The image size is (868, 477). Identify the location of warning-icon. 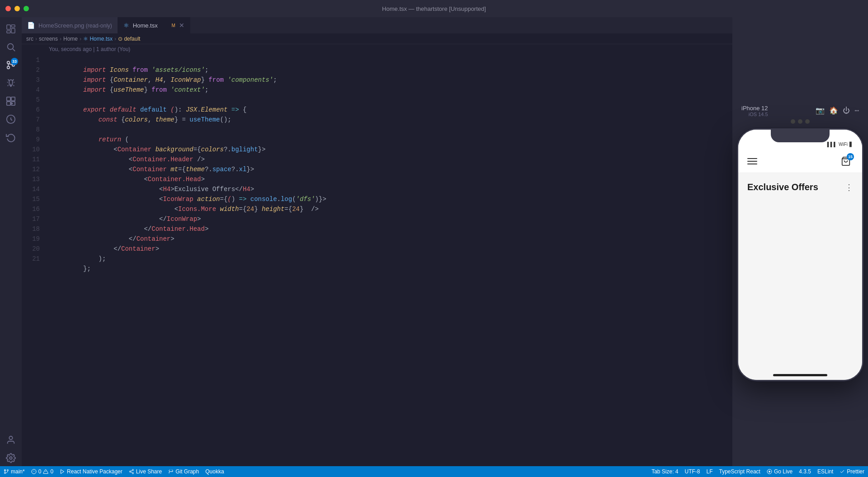
(46, 472).